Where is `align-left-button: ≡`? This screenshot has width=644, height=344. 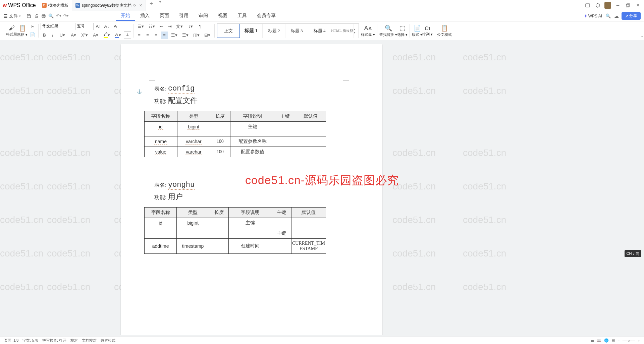 align-left-button: ≡ is located at coordinates (139, 35).